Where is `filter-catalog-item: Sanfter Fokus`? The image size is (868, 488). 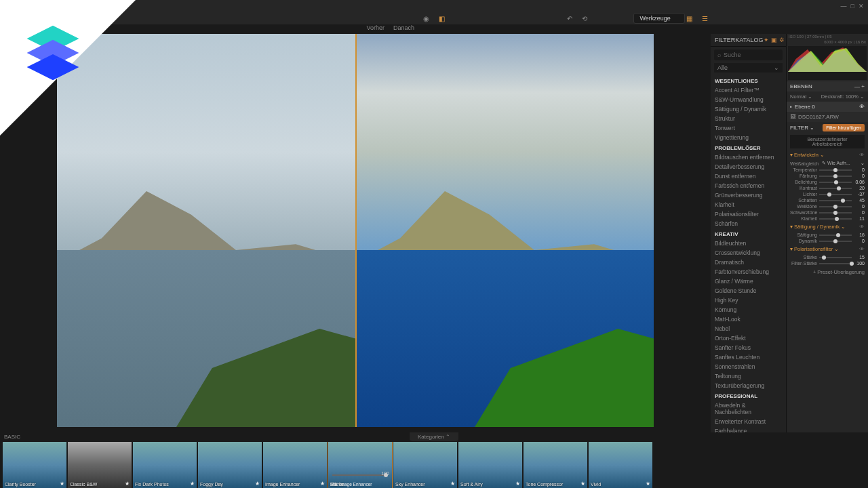 filter-catalog-item: Sanfter Fokus is located at coordinates (749, 348).